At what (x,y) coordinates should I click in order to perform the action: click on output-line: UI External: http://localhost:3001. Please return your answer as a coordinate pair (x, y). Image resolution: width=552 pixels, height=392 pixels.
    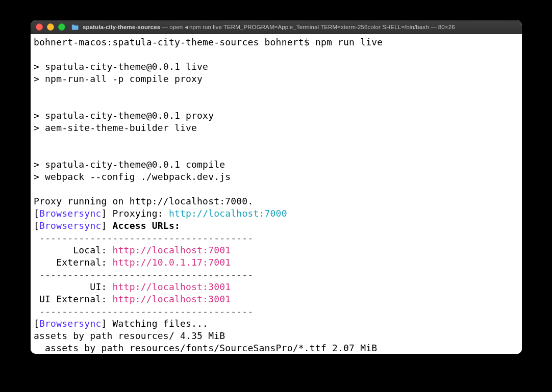
    Looking at the image, I should click on (132, 299).